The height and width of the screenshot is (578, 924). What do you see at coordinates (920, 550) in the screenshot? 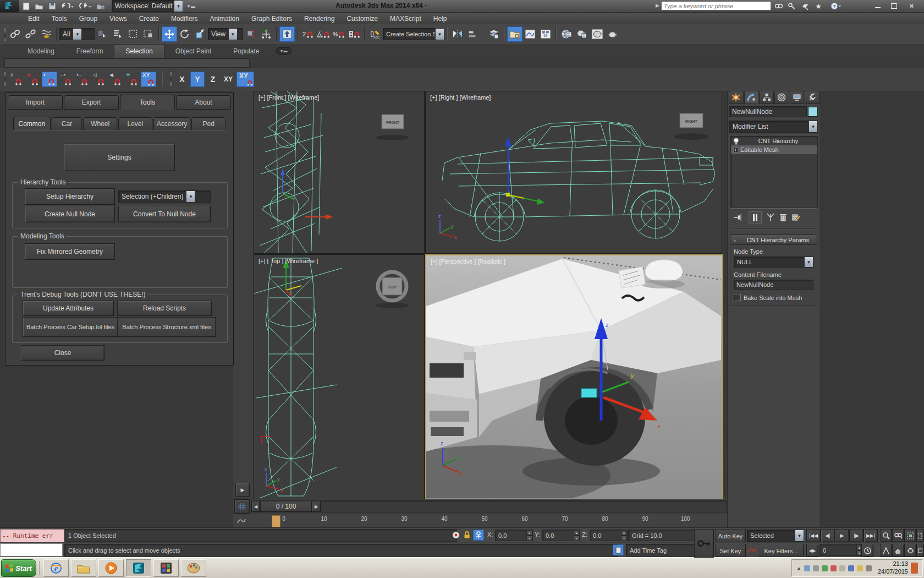
I see `maximize-viewport-icon` at bounding box center [920, 550].